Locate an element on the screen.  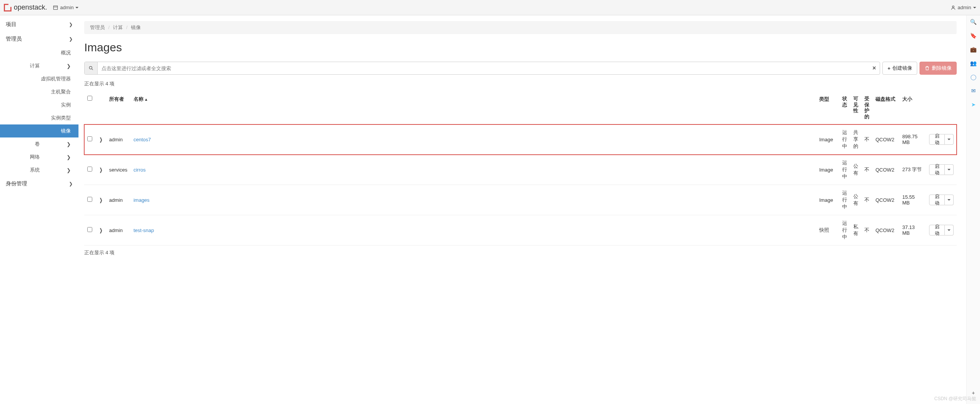
sidebar-item-flavors: 实例类型 is located at coordinates (39, 118).